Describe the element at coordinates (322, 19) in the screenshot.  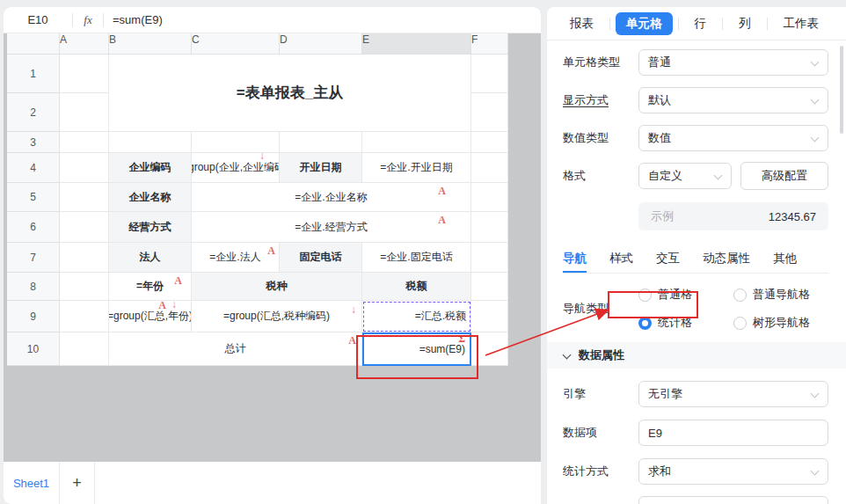
I see `formula-input: =sum(E9)` at that location.